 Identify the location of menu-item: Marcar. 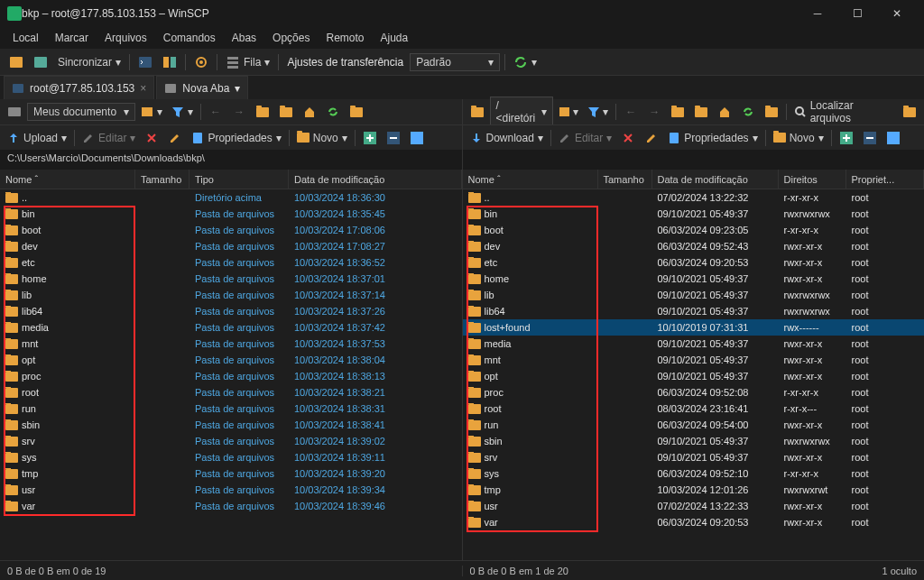
(72, 38).